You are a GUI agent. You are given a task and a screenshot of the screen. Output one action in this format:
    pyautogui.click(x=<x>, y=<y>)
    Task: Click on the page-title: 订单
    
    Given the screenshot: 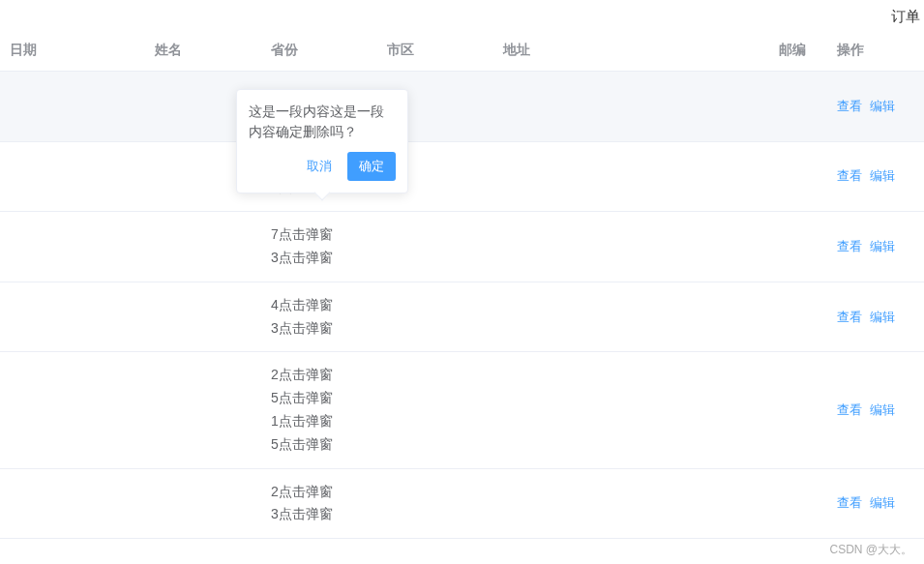 What is the action you would take?
    pyautogui.click(x=462, y=15)
    